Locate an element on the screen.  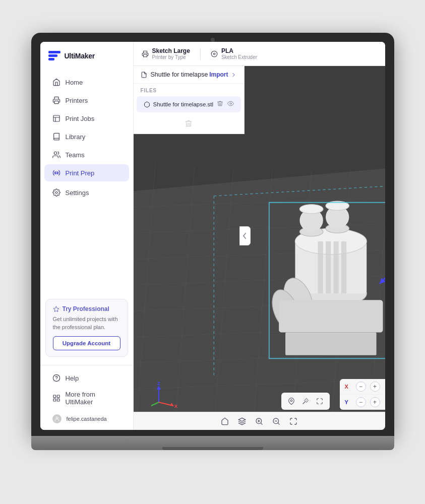
sidebar-item-settings: Settings is located at coordinates (87, 193).